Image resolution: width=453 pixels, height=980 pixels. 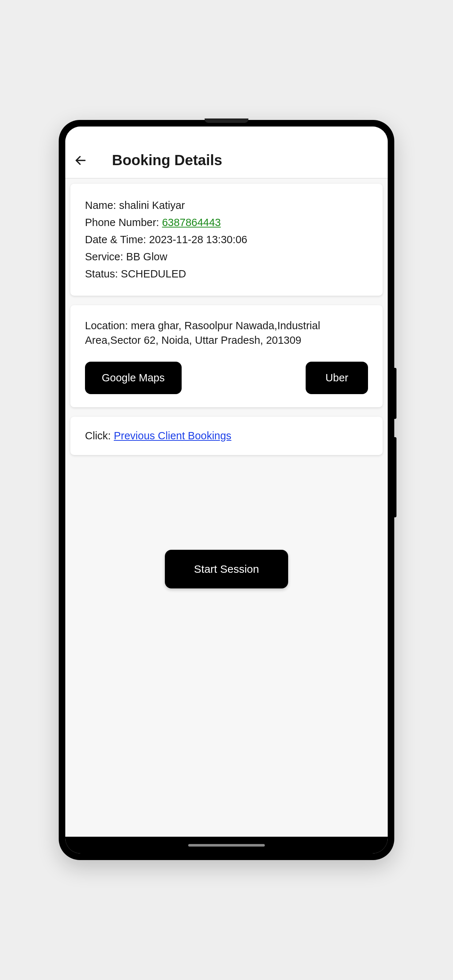 I want to click on previous-bookings-link: Previous Client Bookings, so click(x=172, y=436).